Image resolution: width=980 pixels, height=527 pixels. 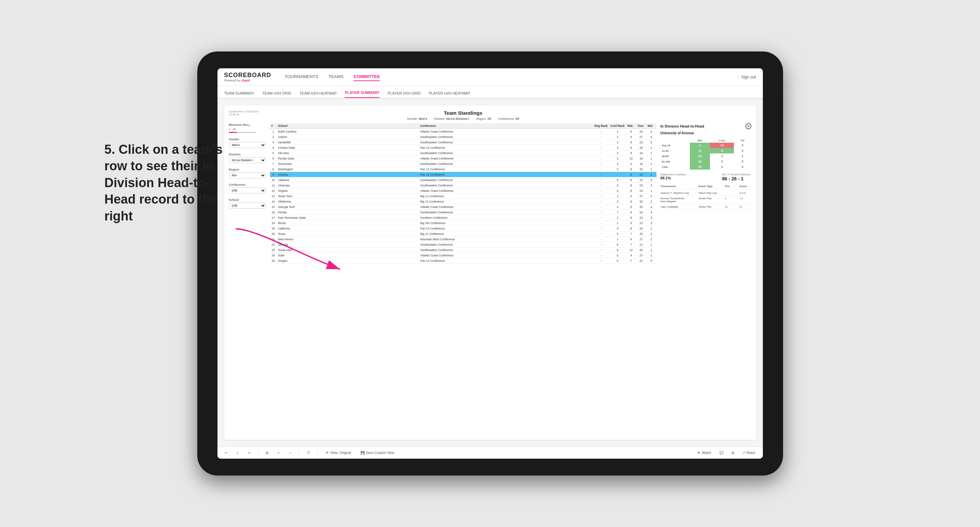 I want to click on cell-conf-rank: 4, so click(x=618, y=207).